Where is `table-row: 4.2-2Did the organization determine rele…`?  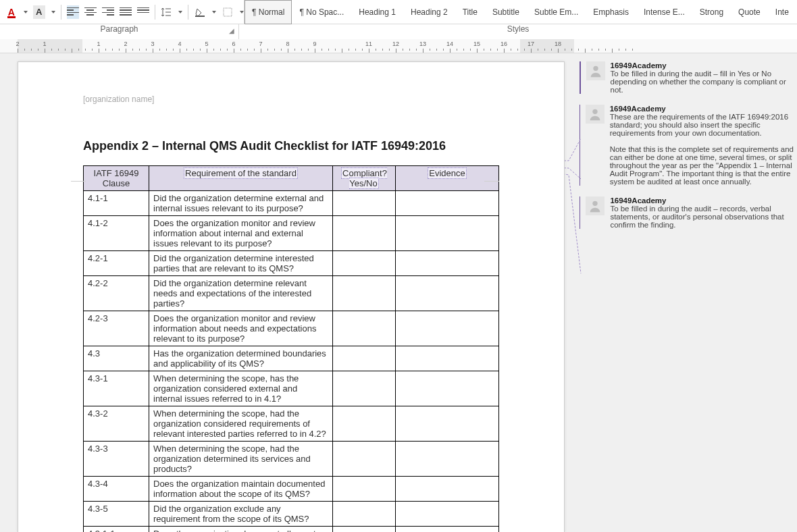
table-row: 4.2-2Did the organization determine rele… is located at coordinates (292, 294).